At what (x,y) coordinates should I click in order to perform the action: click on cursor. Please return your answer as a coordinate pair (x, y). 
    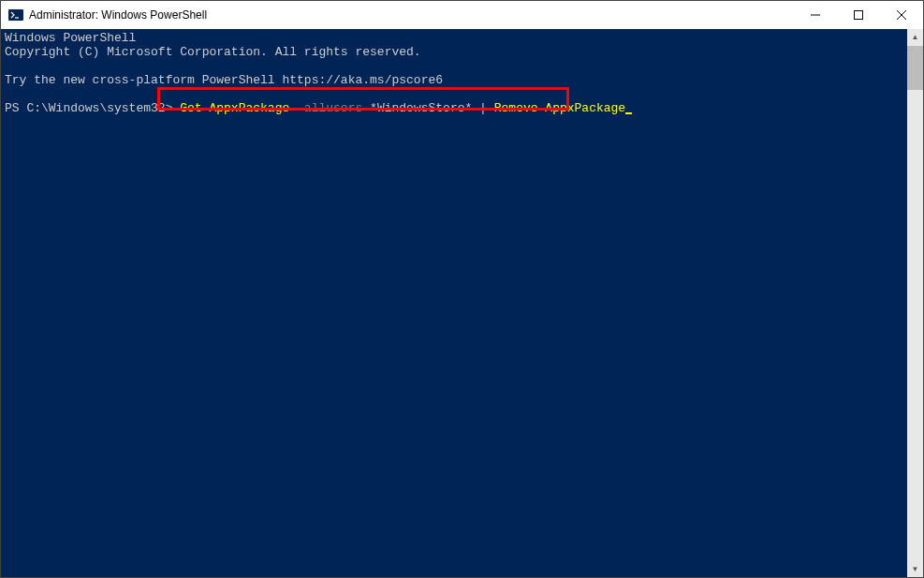
    Looking at the image, I should click on (629, 113).